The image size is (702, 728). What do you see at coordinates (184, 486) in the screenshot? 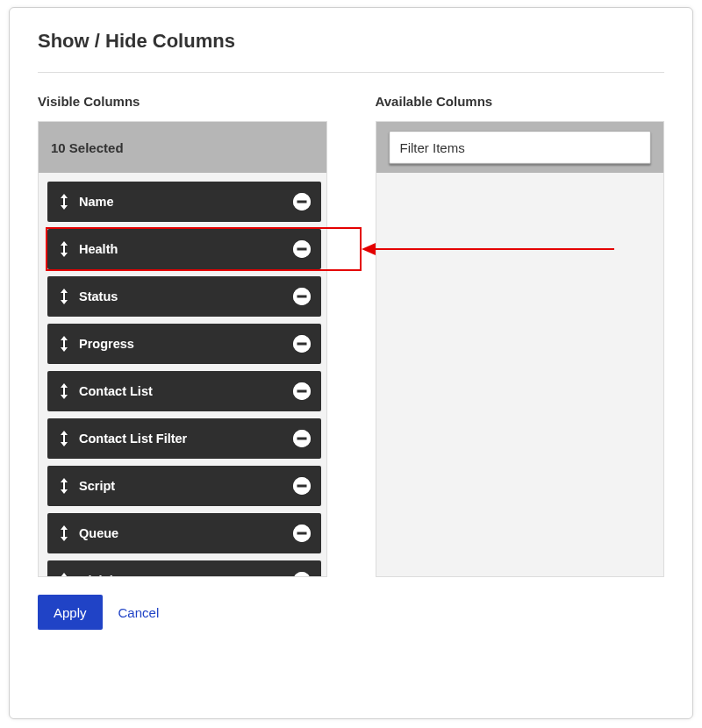
I see `column-item: Script` at bounding box center [184, 486].